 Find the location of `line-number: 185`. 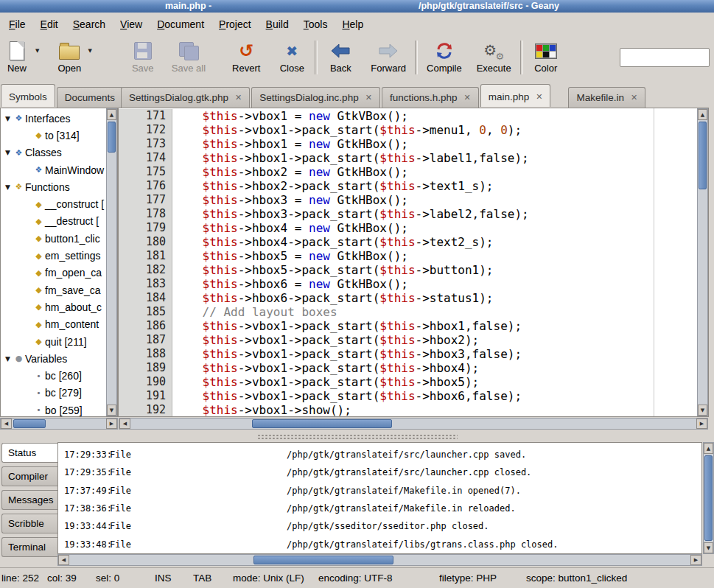

line-number: 185 is located at coordinates (146, 312).